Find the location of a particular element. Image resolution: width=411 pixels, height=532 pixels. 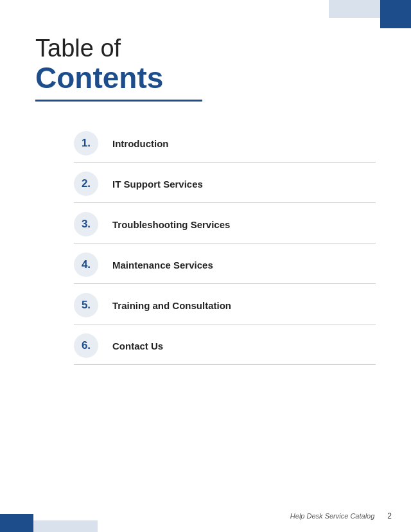

title-divider is located at coordinates (119, 100).